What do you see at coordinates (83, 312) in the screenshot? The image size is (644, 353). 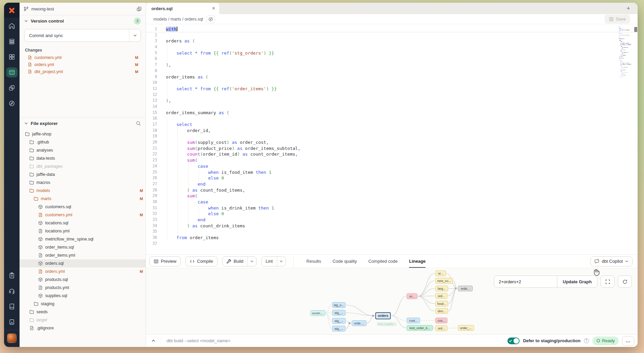 I see `tree-item-seeds: seeds` at bounding box center [83, 312].